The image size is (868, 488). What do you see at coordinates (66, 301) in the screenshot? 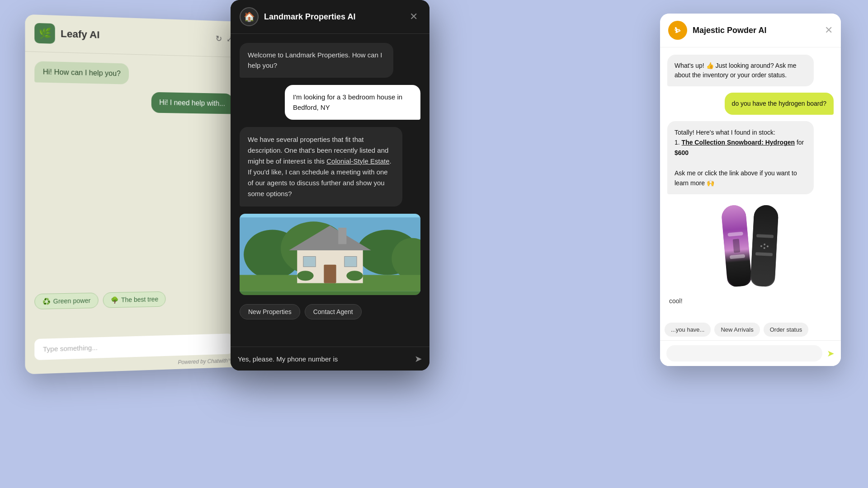
I see `leafy-suggestion-green-power: ♻️ Green power` at bounding box center [66, 301].